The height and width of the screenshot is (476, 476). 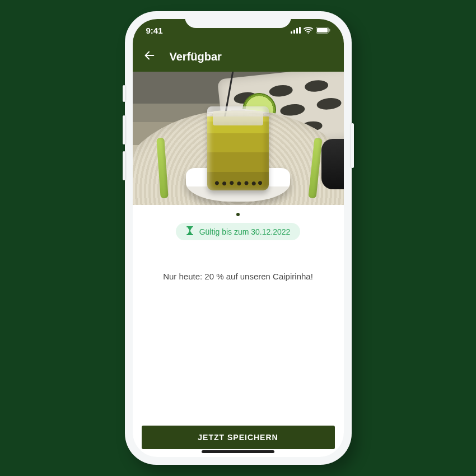 I want to click on save-button: JETZT SPEICHERN, so click(x=239, y=437).